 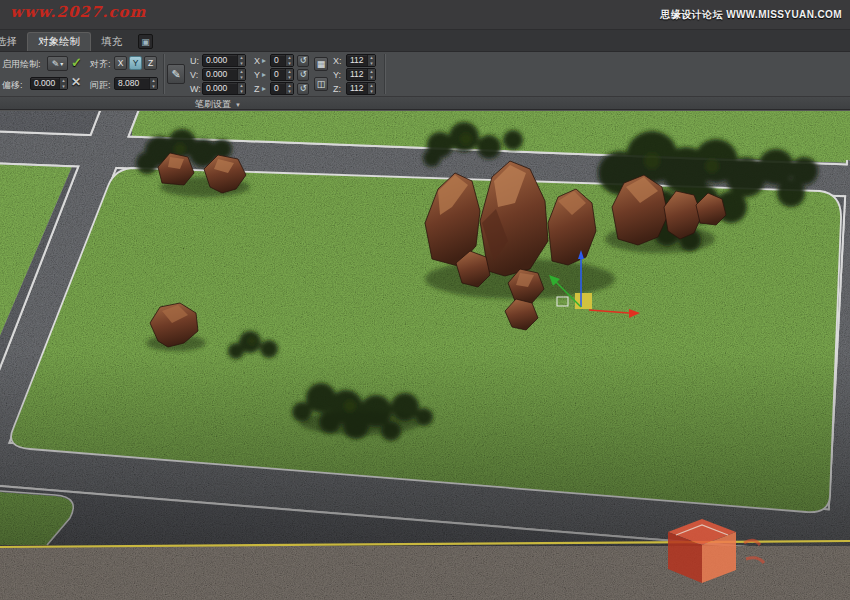 I want to click on offset-z-spinner: 0 ▴▾, so click(x=282, y=88).